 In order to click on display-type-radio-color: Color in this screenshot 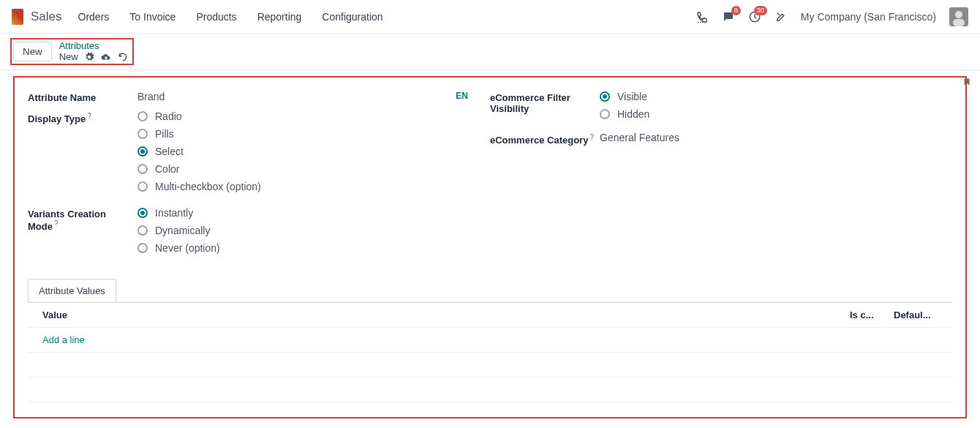, I will do `click(314, 169)`.